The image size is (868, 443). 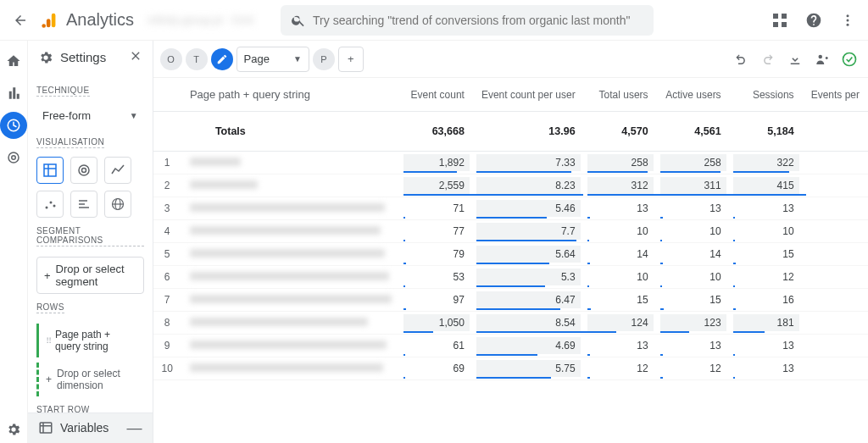 I want to click on row-drop: + Drop or select dimension, so click(x=90, y=379).